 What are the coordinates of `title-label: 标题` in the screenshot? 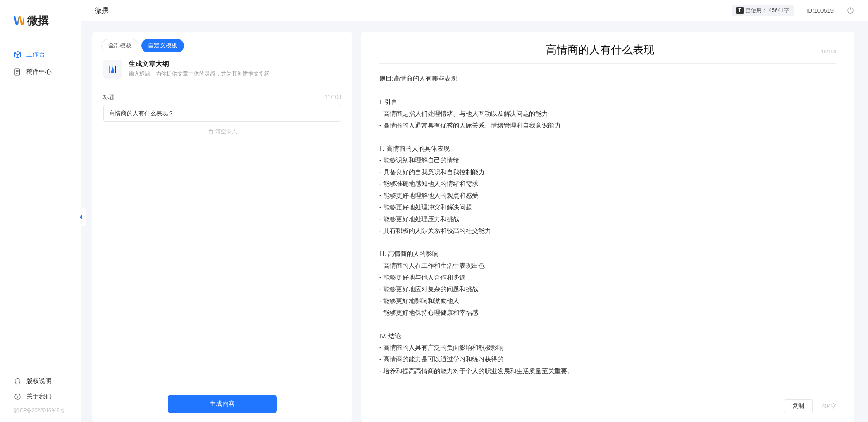 It's located at (109, 97).